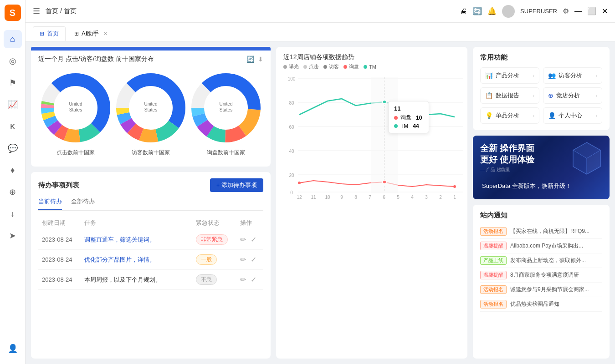 The width and height of the screenshot is (615, 364). I want to click on sidebar-item-diamond: ♦, so click(13, 170).